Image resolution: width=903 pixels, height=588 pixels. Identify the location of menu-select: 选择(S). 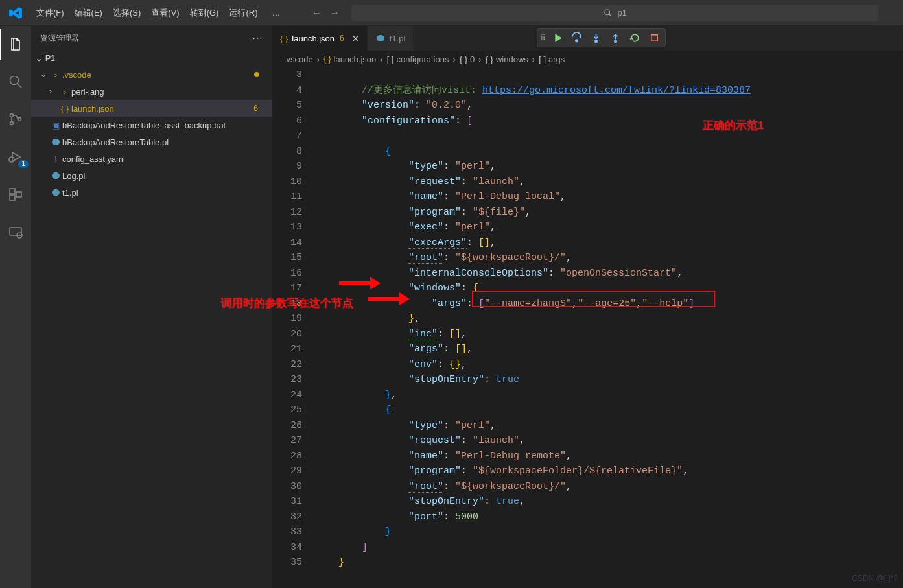
(127, 13).